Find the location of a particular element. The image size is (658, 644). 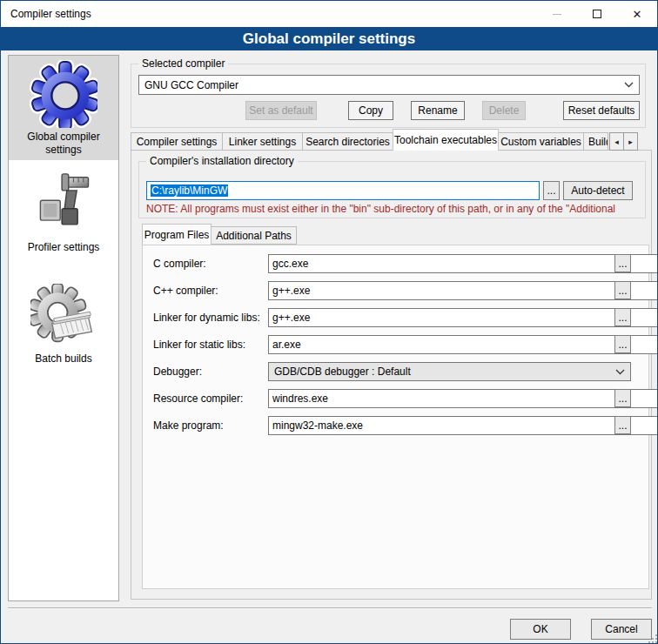

window-title: Compiler settings is located at coordinates (46, 14).